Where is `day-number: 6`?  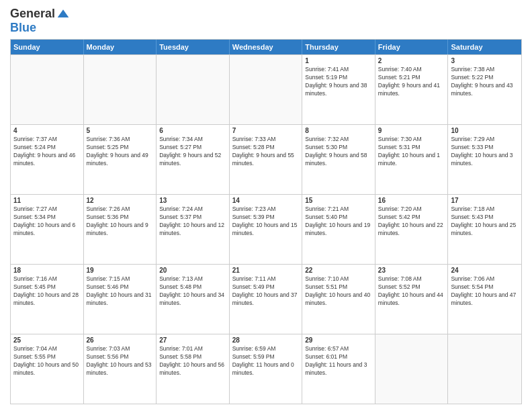
day-number: 6 is located at coordinates (193, 130).